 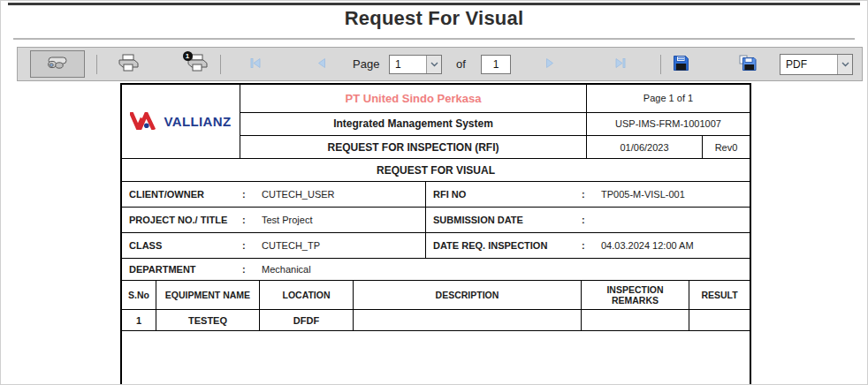 What do you see at coordinates (436, 359) in the screenshot?
I see `report-empty-area` at bounding box center [436, 359].